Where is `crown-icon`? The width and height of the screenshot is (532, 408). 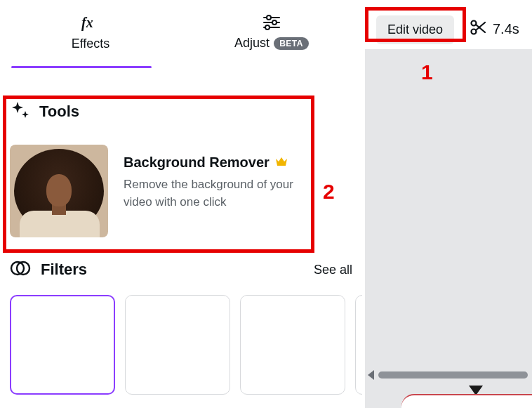
crown-icon is located at coordinates (281, 163).